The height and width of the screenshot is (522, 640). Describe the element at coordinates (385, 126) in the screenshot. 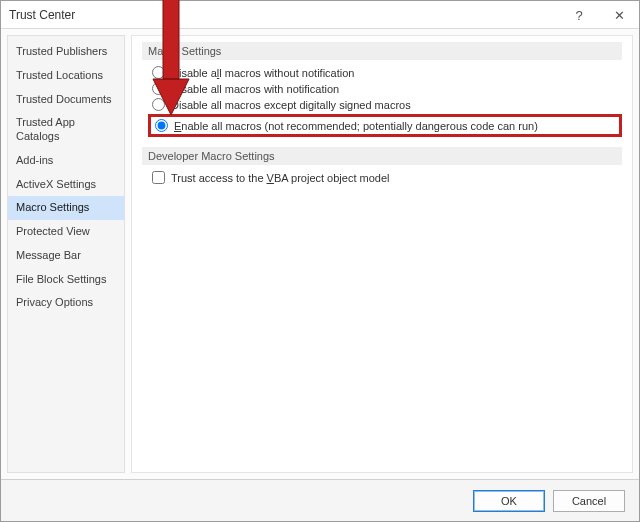

I see `highlighted-option: Enable all macros (not recommended; pote…` at that location.